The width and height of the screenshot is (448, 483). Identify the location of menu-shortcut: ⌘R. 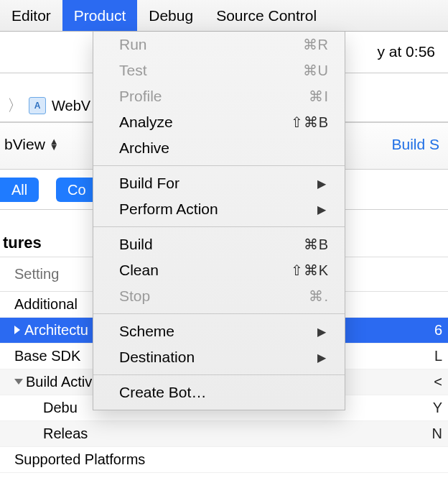
(316, 45).